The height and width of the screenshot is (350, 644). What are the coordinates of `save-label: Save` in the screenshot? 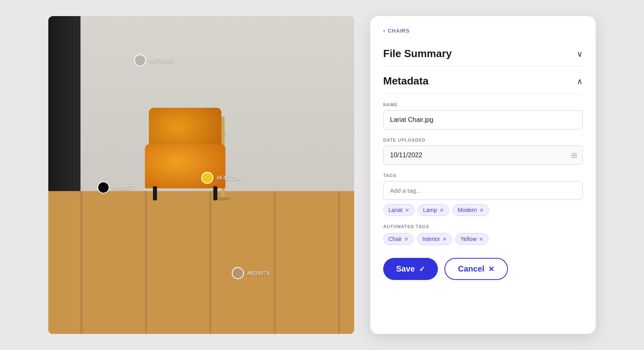 It's located at (406, 269).